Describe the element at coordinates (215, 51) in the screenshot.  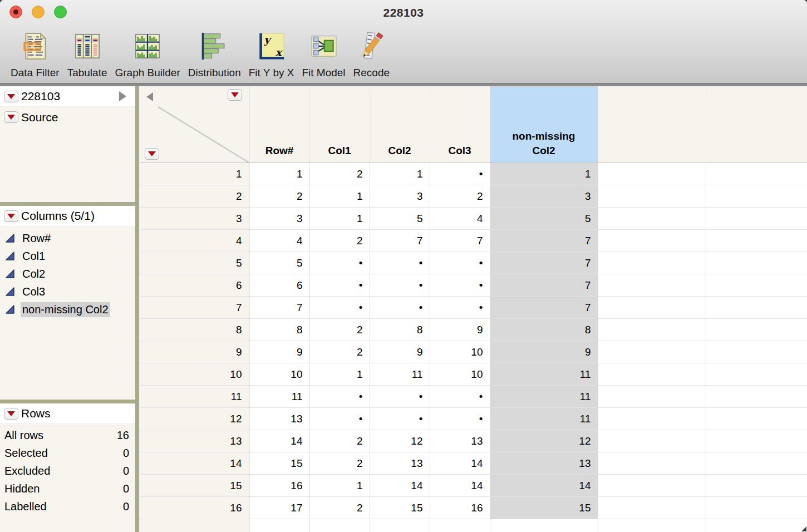
I see `toolbar-distribution: Distribution` at that location.